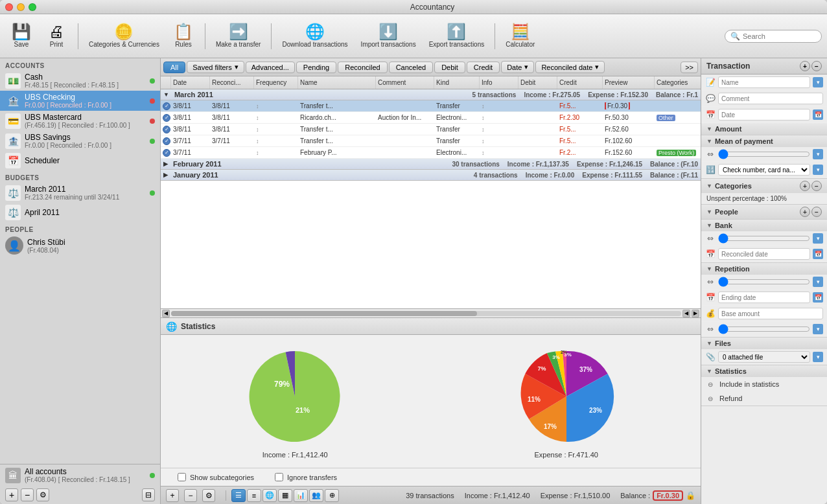 The height and width of the screenshot is (504, 827). Describe the element at coordinates (764, 212) in the screenshot. I see `people-header: ▼ People + −` at that location.